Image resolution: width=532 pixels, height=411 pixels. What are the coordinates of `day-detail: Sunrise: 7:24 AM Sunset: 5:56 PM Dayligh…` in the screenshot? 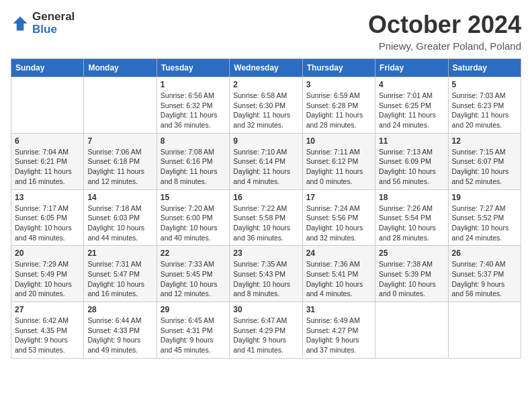 It's located at (339, 223).